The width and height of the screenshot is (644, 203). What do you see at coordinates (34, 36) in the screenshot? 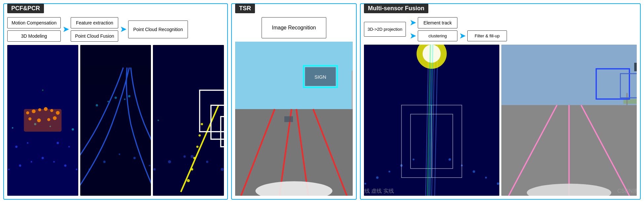
I see `3d-modeling-box: 3D Modeling` at bounding box center [34, 36].